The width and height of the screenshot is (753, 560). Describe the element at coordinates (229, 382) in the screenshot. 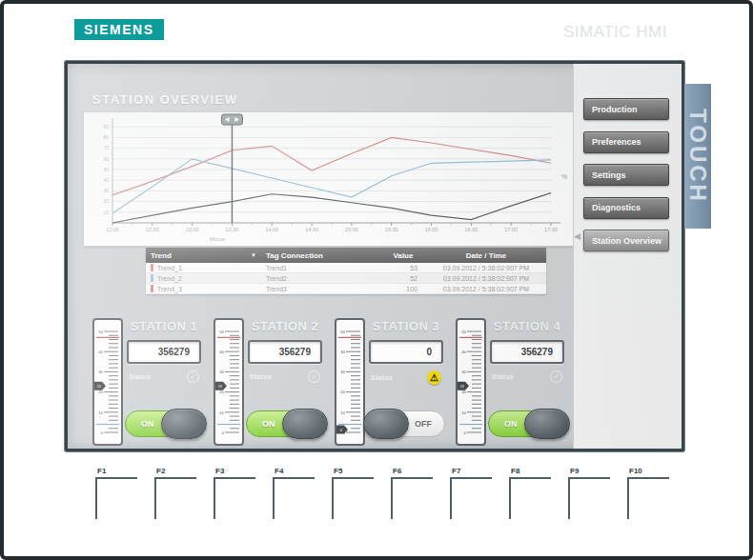

I see `station-2-level-slider: 0102030405023` at that location.